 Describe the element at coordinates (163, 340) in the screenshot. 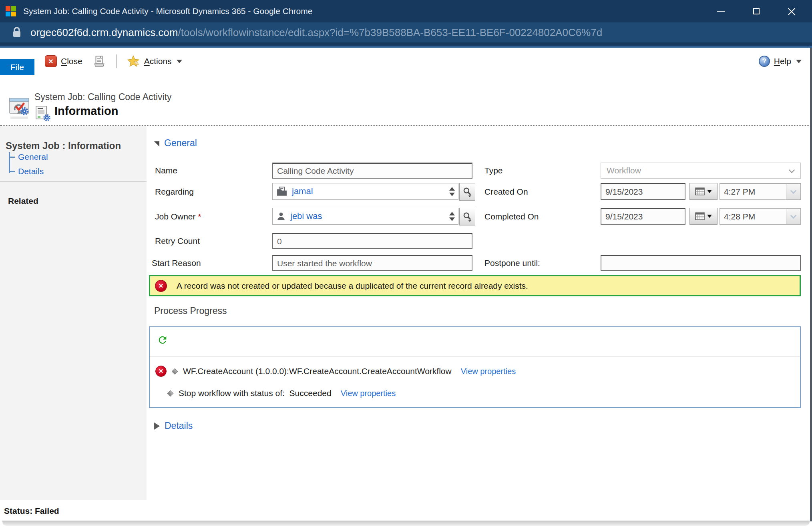

I see `refresh-icon` at that location.